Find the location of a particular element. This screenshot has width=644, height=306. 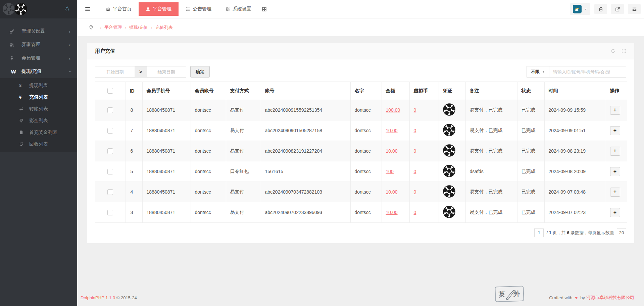

cell-status: 已完成 is located at coordinates (531, 131).